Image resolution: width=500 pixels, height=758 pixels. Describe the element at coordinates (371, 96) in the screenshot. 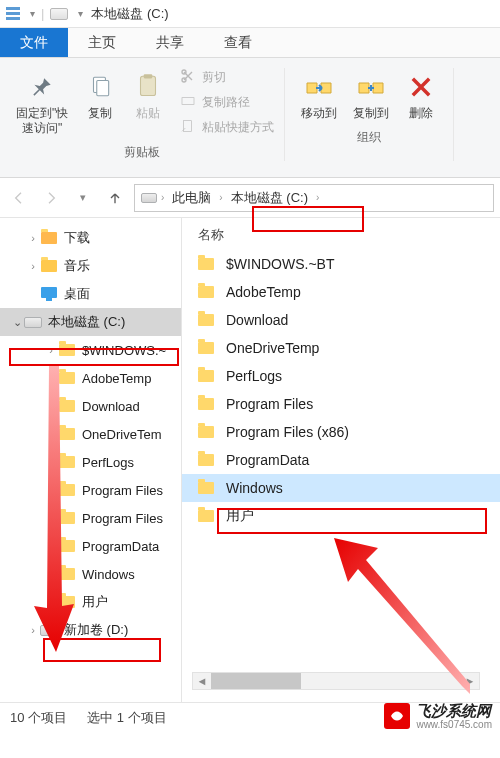

I see `copyto-button: 复制到` at that location.